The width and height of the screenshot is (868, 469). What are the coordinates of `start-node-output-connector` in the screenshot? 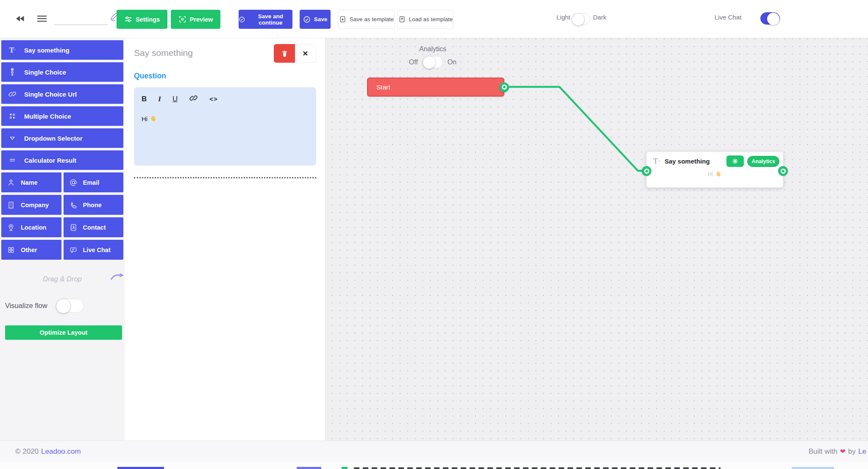 It's located at (504, 87).